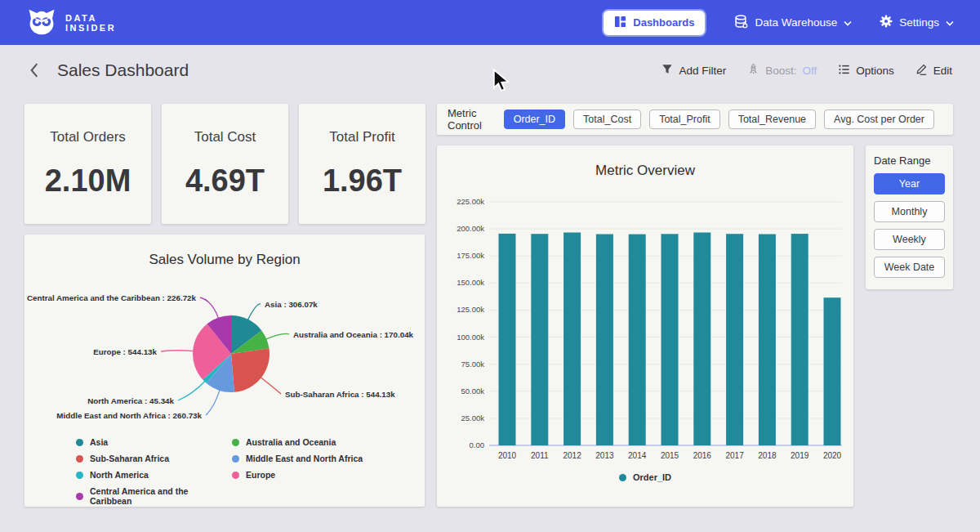  I want to click on x-tick-label: 2014, so click(637, 456).